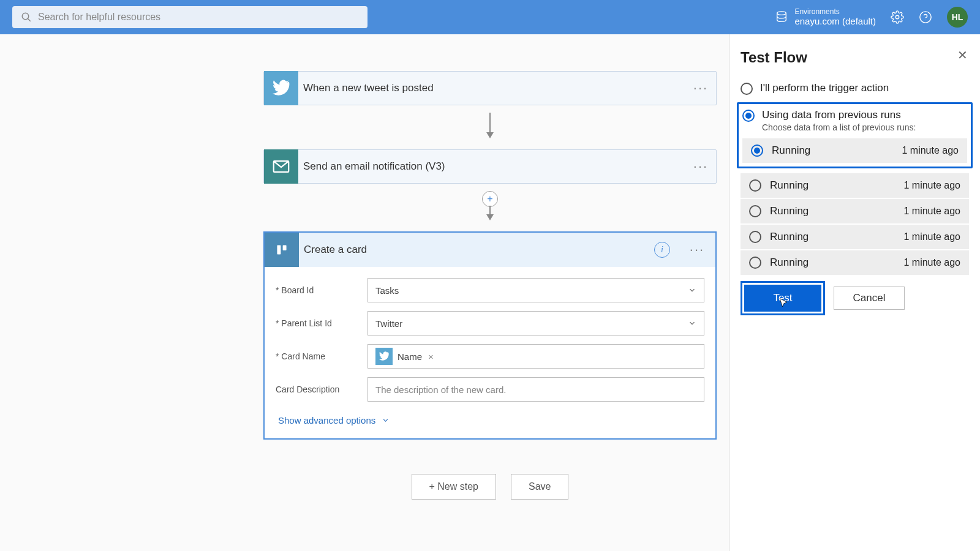 This screenshot has width=980, height=551. Describe the element at coordinates (701, 167) in the screenshot. I see `email-menu: ···` at that location.